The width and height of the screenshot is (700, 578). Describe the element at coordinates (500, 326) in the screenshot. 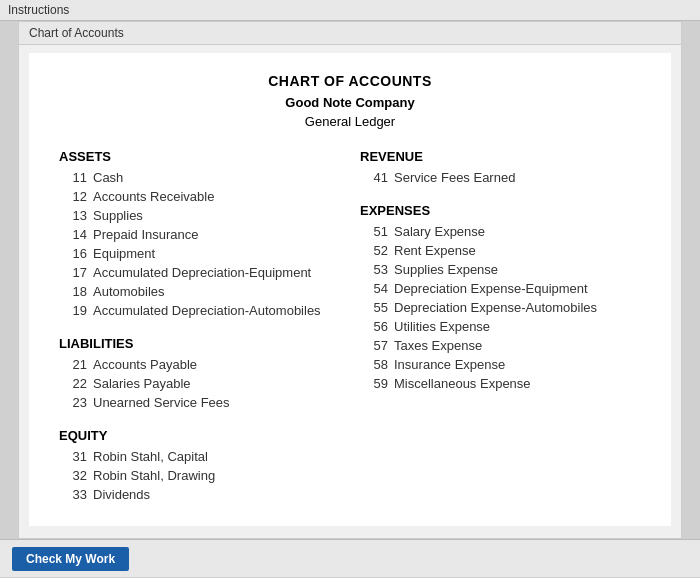

I see `account-row: 56Utilities Expense` at that location.